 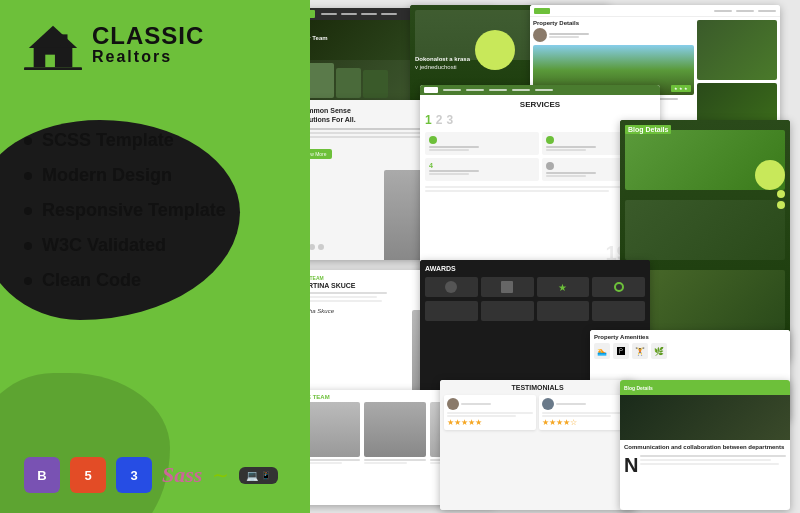 I want to click on logo-area: CLASSIC Realtors, so click(x=155, y=45).